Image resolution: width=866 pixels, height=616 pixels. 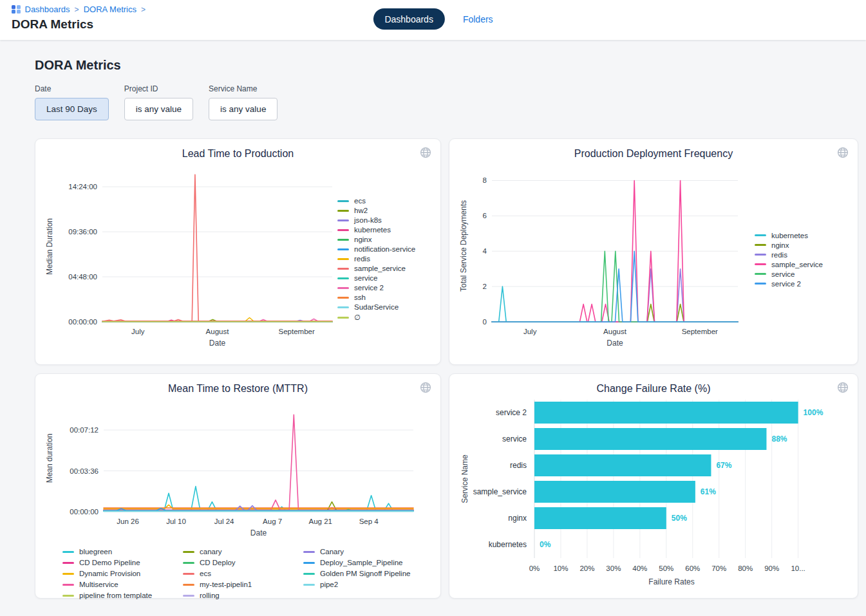 What do you see at coordinates (384, 210) in the screenshot?
I see `legend-item-hw2: hw2` at bounding box center [384, 210].